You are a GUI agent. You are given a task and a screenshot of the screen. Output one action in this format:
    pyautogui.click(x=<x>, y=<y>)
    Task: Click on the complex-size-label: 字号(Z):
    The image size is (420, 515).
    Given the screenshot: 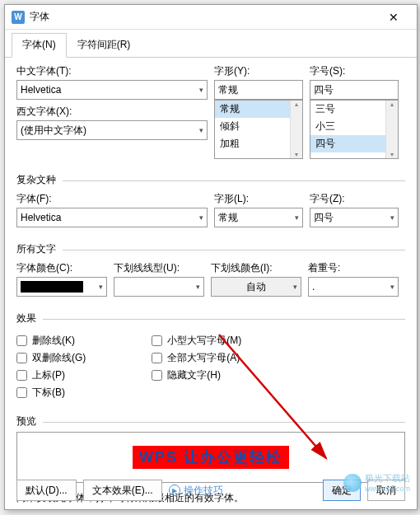 What is the action you would take?
    pyautogui.click(x=354, y=199)
    